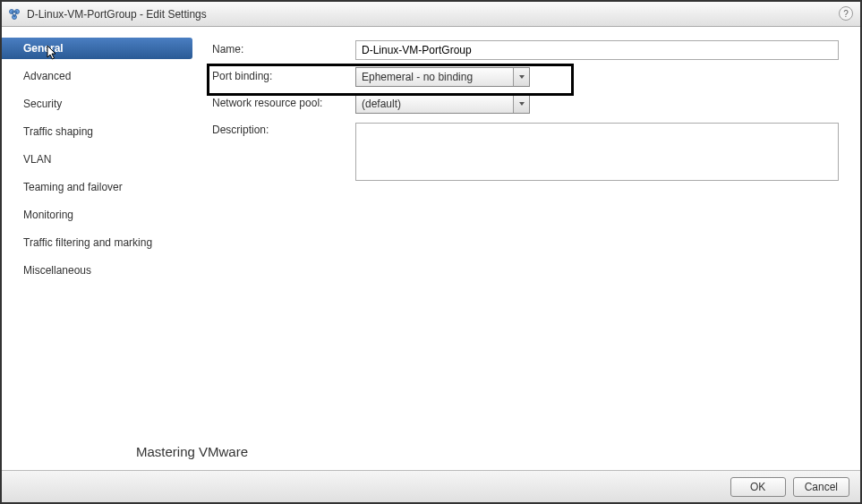 This screenshot has height=504, width=862. I want to click on ok-button: OK, so click(758, 487).